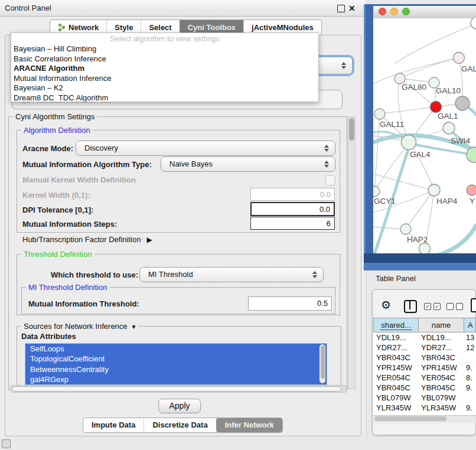  Describe the element at coordinates (420, 155) in the screenshot. I see `node-label-GAL4: GAL4` at that location.